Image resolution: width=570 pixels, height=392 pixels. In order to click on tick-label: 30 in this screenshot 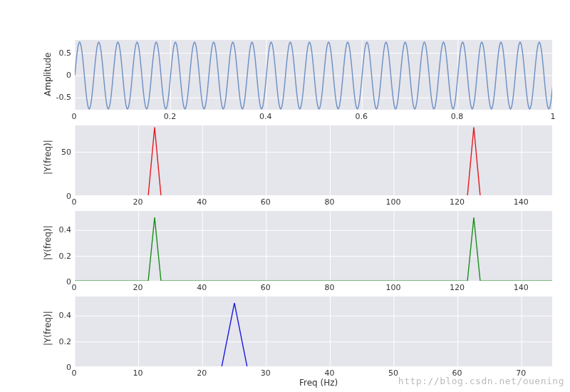, I will do `click(266, 373)`.